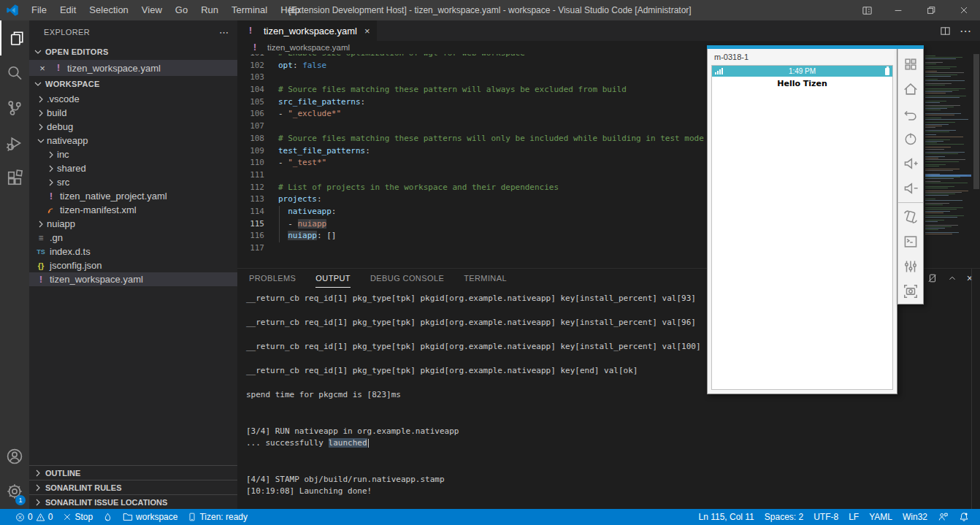 Image resolution: width=980 pixels, height=525 pixels. Describe the element at coordinates (867, 10) in the screenshot. I see `layout-icon` at that location.